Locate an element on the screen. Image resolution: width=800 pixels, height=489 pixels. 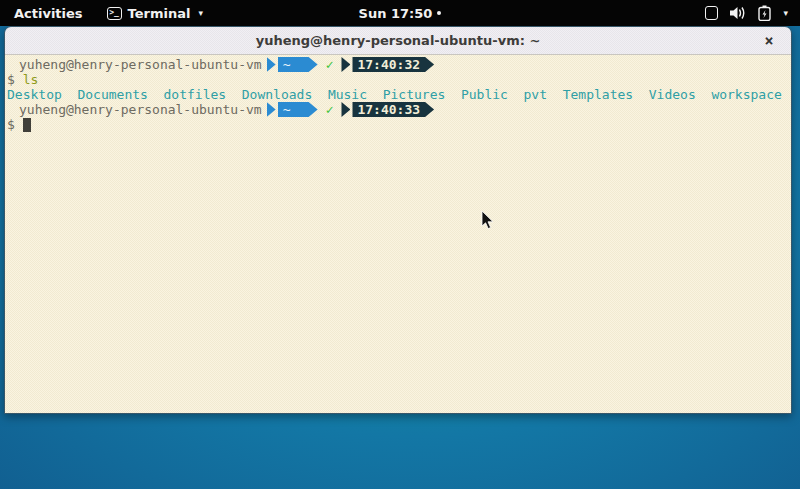
clock-label: Sun 17:50 is located at coordinates (396, 14).